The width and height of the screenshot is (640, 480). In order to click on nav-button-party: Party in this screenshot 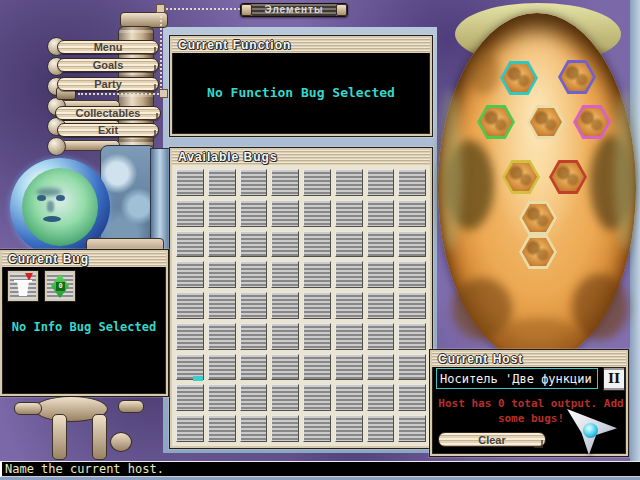, I will do `click(108, 84)`.